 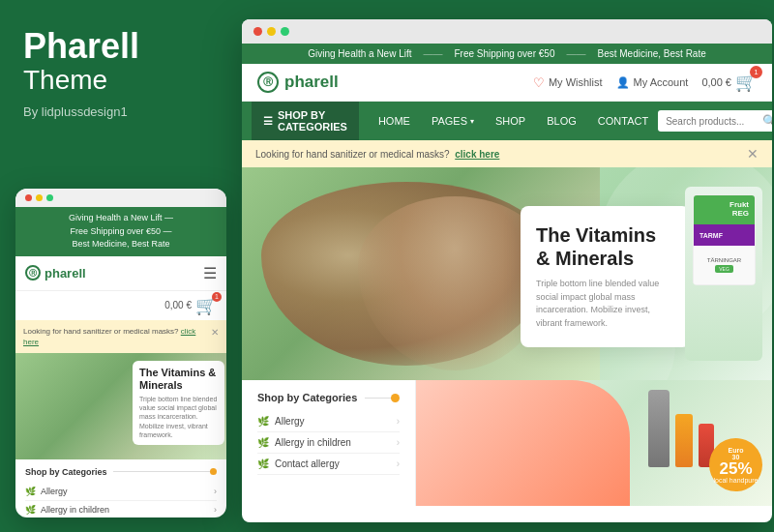 What do you see at coordinates (507, 154) in the screenshot?
I see `alert-banner: Looking for hand sanitizer or medical ma…` at bounding box center [507, 154].